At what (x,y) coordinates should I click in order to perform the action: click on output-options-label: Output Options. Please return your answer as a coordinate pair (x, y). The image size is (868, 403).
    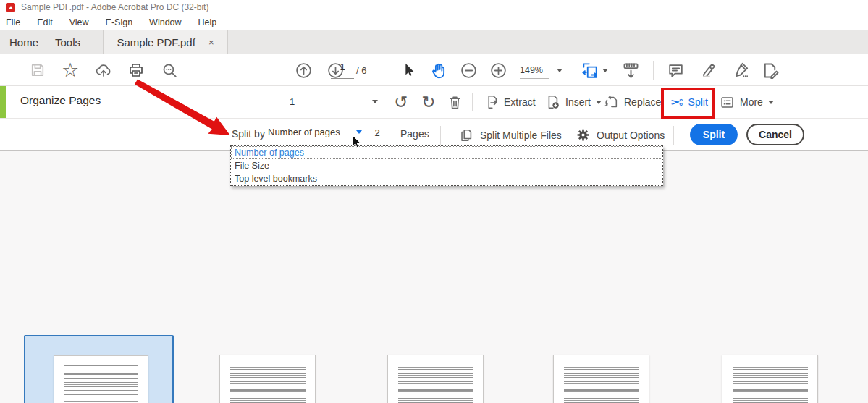
    Looking at the image, I should click on (631, 135).